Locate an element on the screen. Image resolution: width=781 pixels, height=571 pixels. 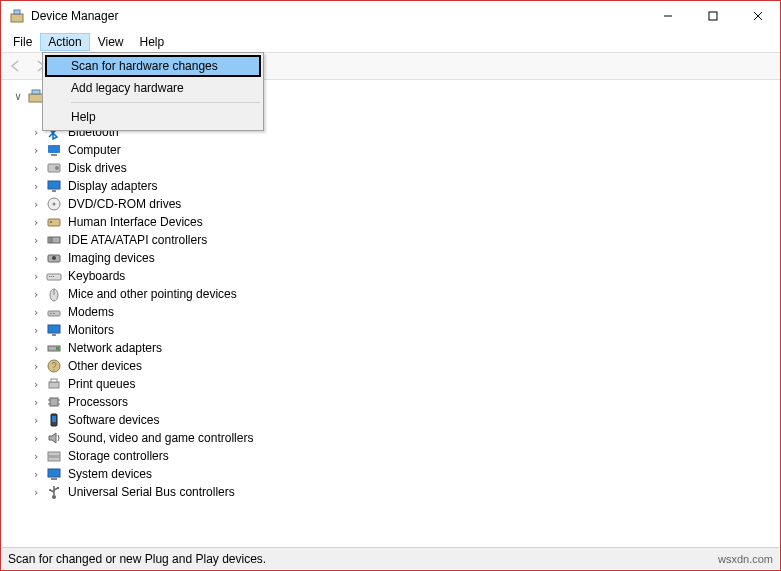
close-button is located at coordinates (758, 16).